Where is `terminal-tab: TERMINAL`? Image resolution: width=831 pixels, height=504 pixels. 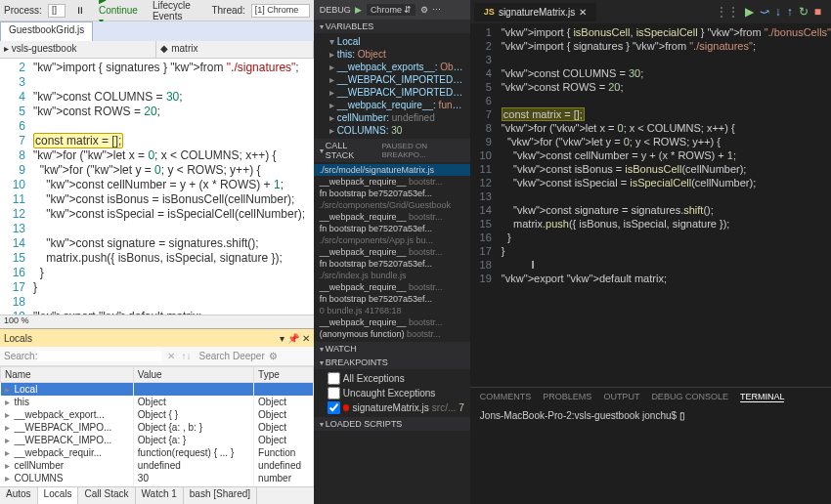
terminal-tab: TERMINAL is located at coordinates (763, 397).